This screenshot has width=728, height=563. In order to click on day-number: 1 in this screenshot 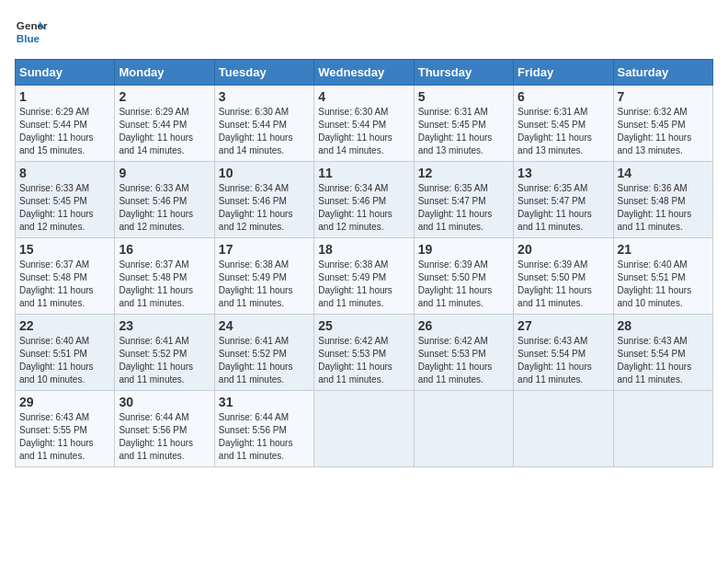, I will do `click(64, 97)`.